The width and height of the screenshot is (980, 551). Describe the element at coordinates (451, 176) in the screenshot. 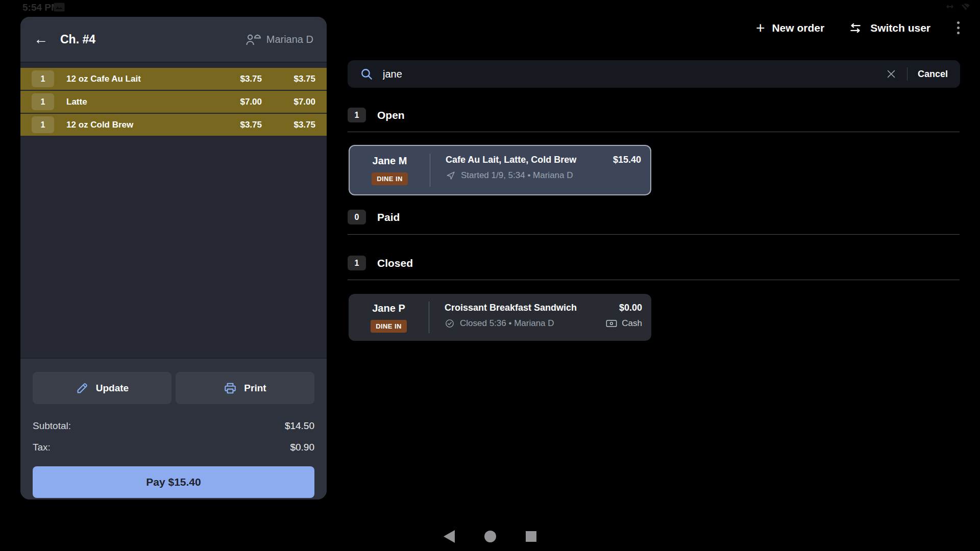

I see `started-send-icon` at that location.